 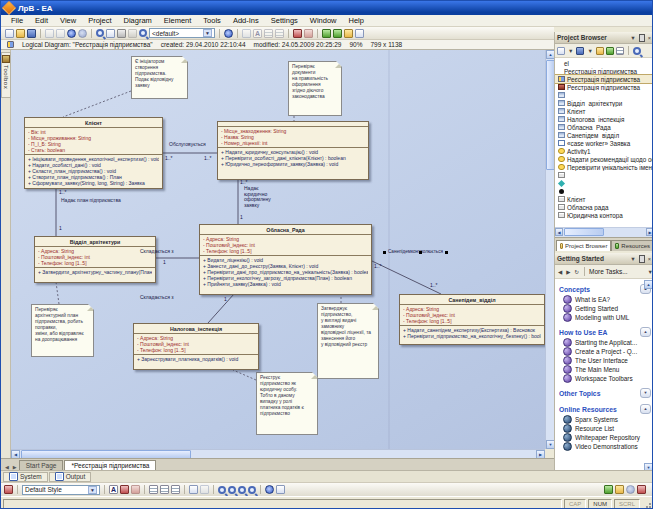 What do you see at coordinates (604, 207) in the screenshot?
I see `tree-item: Обласна рада` at bounding box center [604, 207].